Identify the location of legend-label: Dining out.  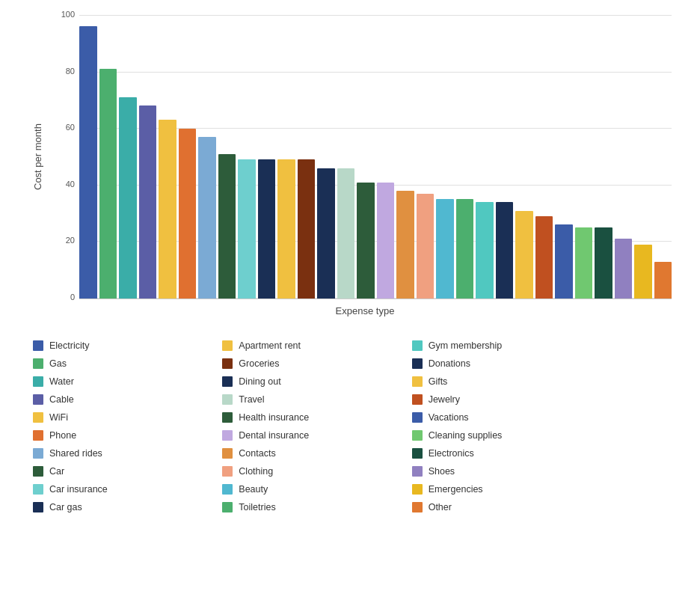
(260, 382).